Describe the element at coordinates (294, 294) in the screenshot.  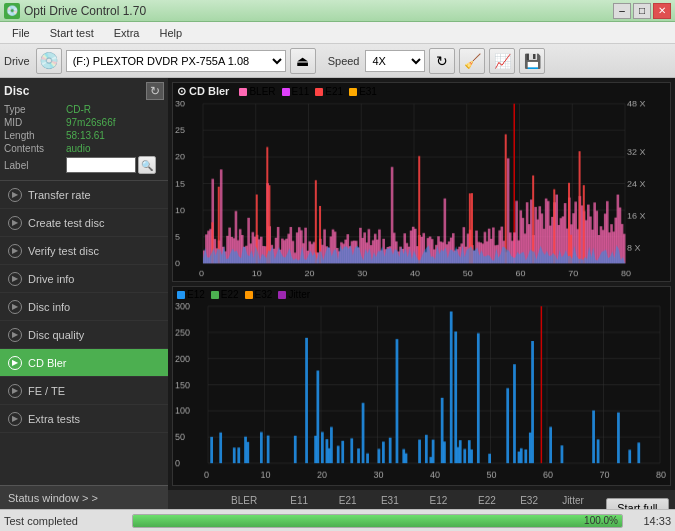
I see `legend-jitter: Jitter` at that location.